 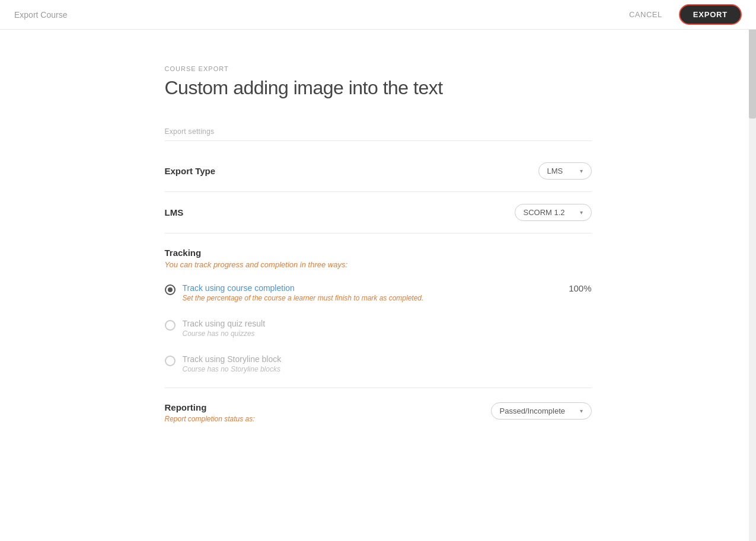 What do you see at coordinates (378, 252) in the screenshot?
I see `tracking-title: Tracking` at bounding box center [378, 252].